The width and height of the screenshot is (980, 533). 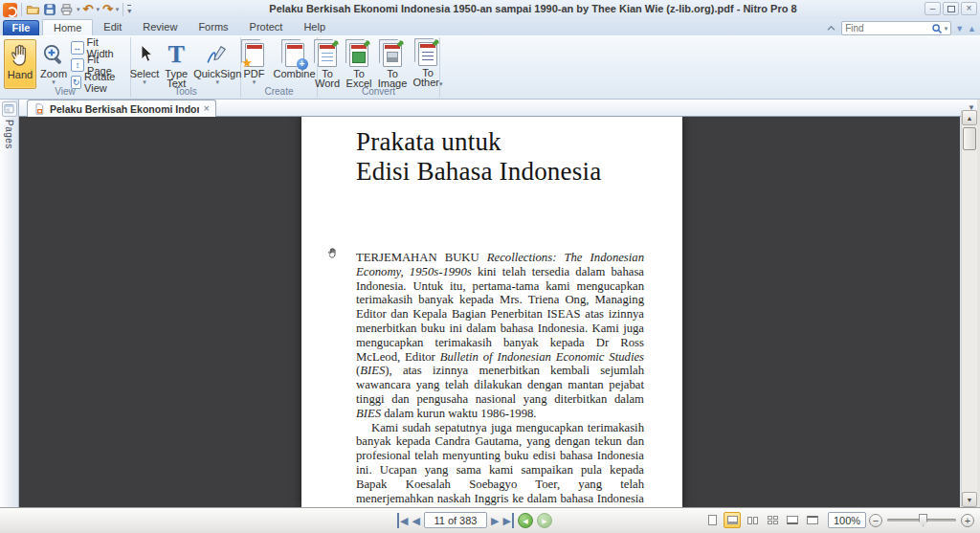 I want to click on zoom-slider, so click(x=922, y=521).